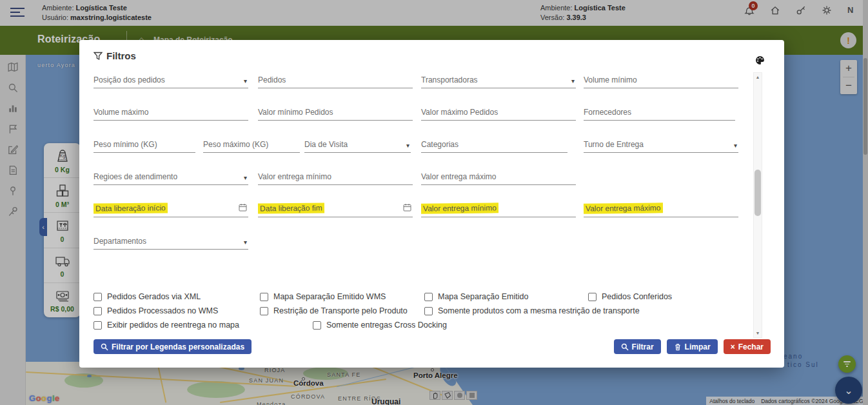 The image size is (868, 405). I want to click on checkbox-mapa-separacao-emitido: Mapa Separação Emitido, so click(476, 297).